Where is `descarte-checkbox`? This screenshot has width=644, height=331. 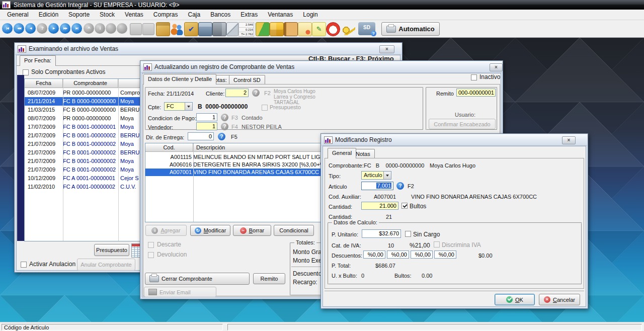 descarte-checkbox is located at coordinates (151, 245).